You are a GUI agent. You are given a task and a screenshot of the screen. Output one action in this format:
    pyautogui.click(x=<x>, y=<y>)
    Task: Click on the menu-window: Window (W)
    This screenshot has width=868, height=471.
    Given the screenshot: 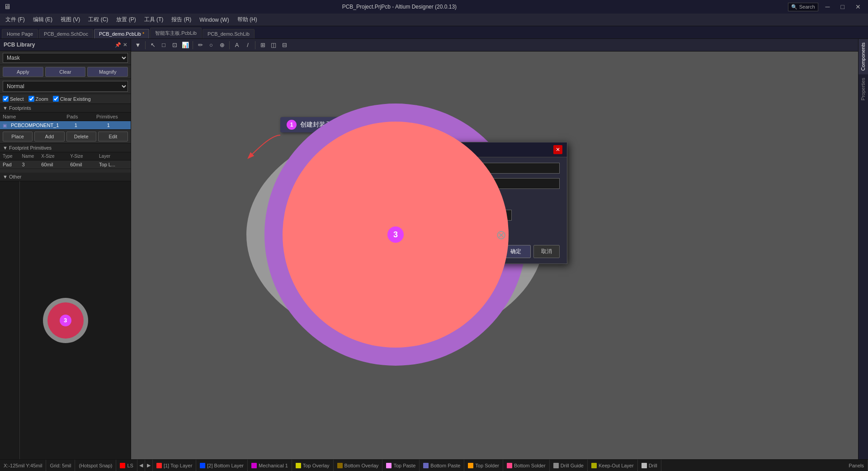 What is the action you would take?
    pyautogui.click(x=214, y=20)
    